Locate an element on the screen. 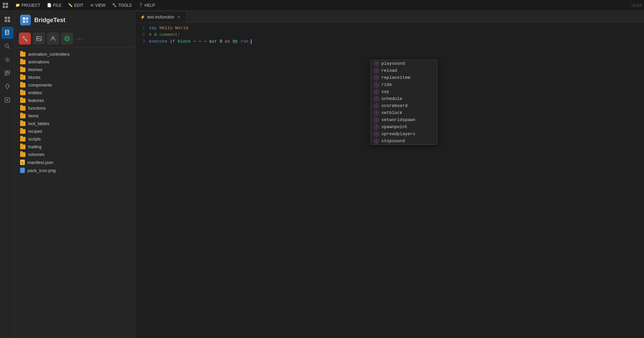  file-manifest-json: {} manifest.json is located at coordinates (75, 162).